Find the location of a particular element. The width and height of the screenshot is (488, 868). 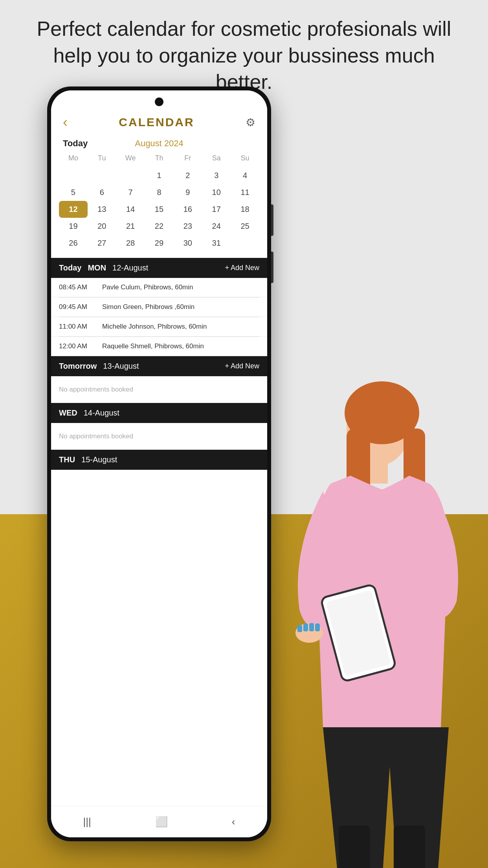

cal-cell: 27 is located at coordinates (102, 243).